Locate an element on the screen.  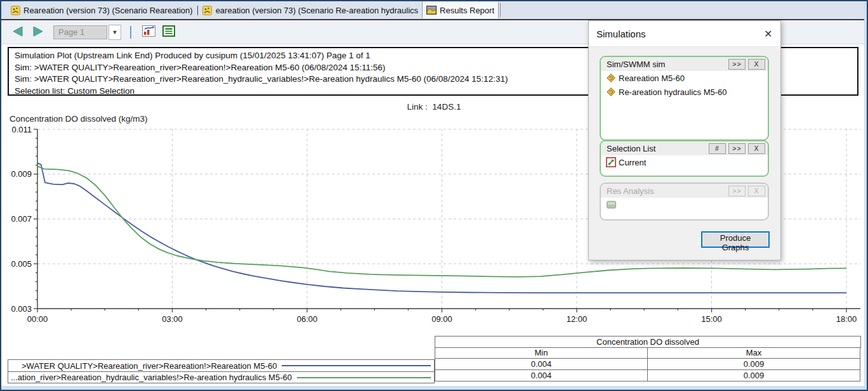
summary-table: Concentration DO dissolved Min Max 0.004… is located at coordinates (648, 360).